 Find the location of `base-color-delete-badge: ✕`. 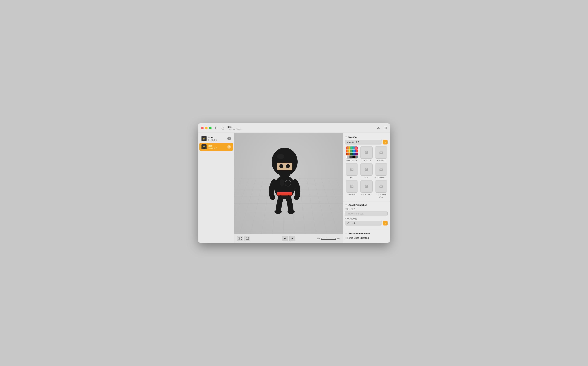

base-color-delete-badge: ✕ is located at coordinates (356, 148).